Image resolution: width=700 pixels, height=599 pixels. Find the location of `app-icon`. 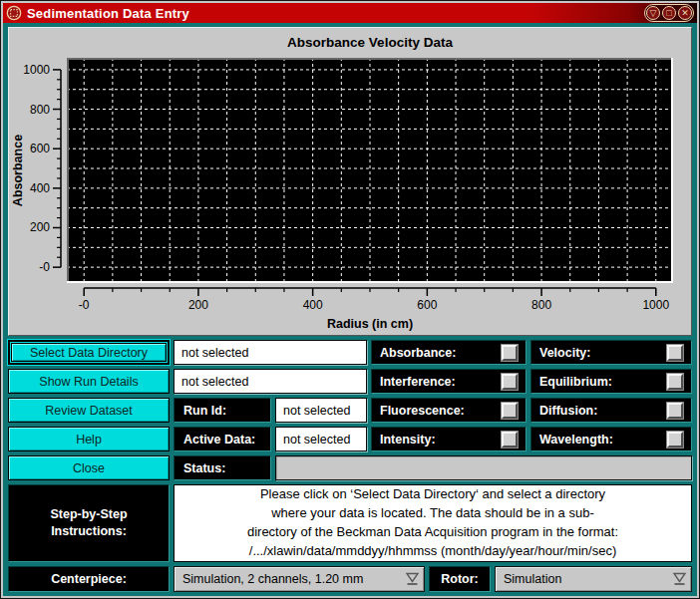

app-icon is located at coordinates (14, 13).